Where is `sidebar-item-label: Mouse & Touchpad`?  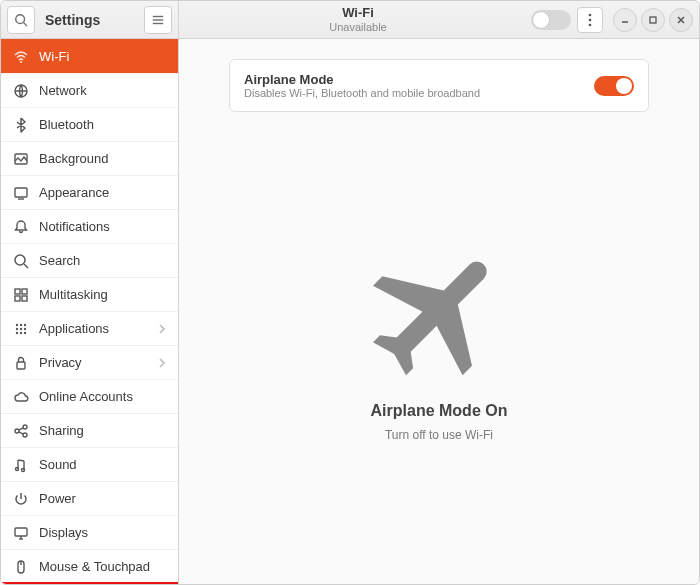
sidebar-item-label: Mouse & Touchpad is located at coordinates (102, 566).